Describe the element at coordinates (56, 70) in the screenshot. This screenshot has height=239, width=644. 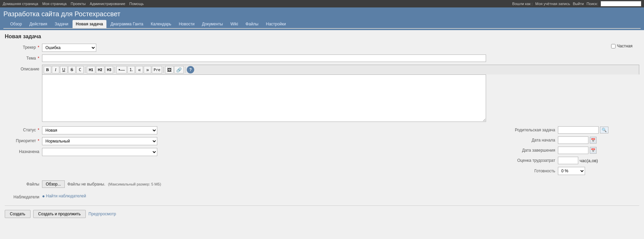
I see `toolbar-italic: I` at that location.